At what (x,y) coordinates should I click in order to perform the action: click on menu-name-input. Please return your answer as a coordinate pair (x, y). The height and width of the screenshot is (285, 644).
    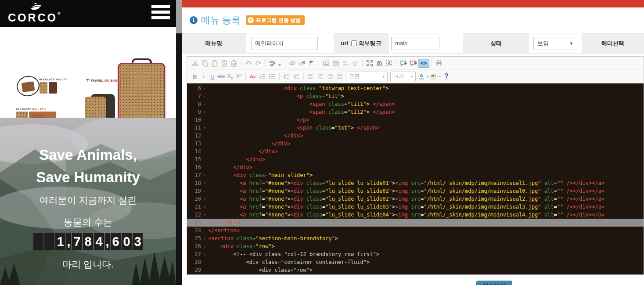
    Looking at the image, I should click on (284, 43).